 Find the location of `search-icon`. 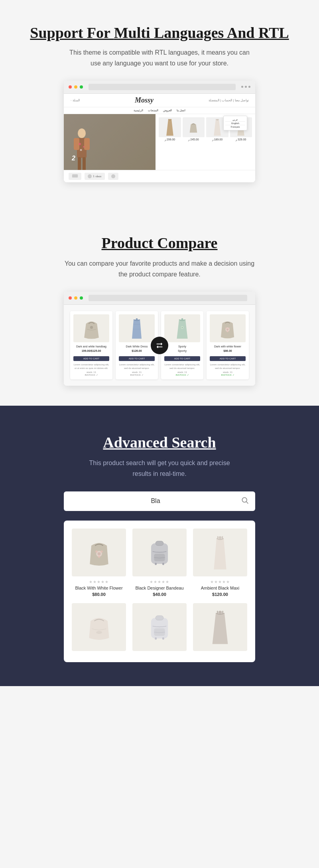

search-icon is located at coordinates (245, 501).